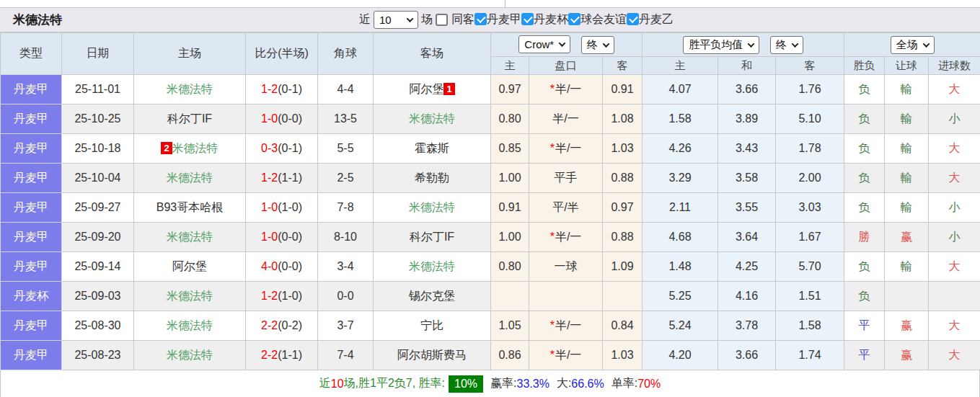 The width and height of the screenshot is (980, 397). Describe the element at coordinates (98, 356) in the screenshot. I see `date-cell: 25-08-23` at that location.